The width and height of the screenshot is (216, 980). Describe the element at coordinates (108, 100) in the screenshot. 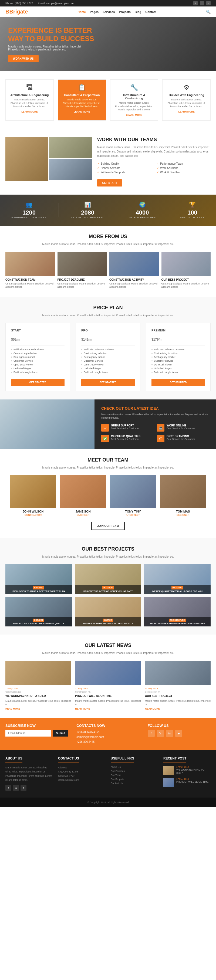

I see `services-section: 🏗 Architecture & Engineering Mauris matt…` at that location.